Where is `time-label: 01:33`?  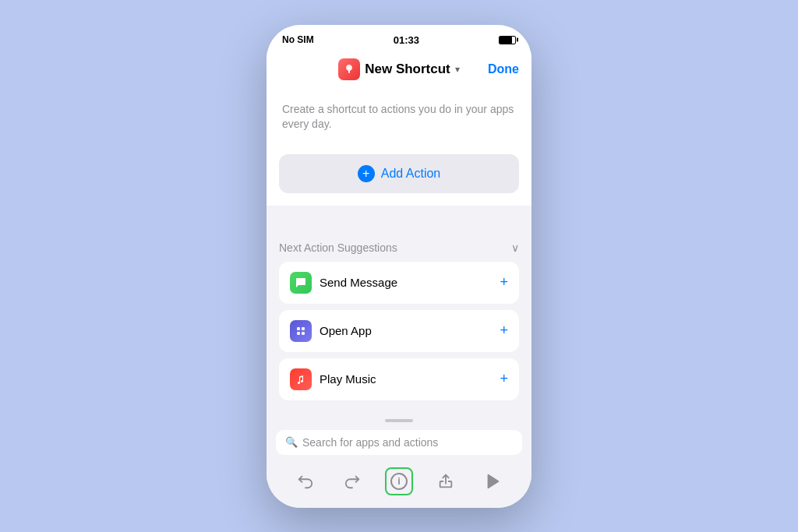 time-label: 01:33 is located at coordinates (407, 41).